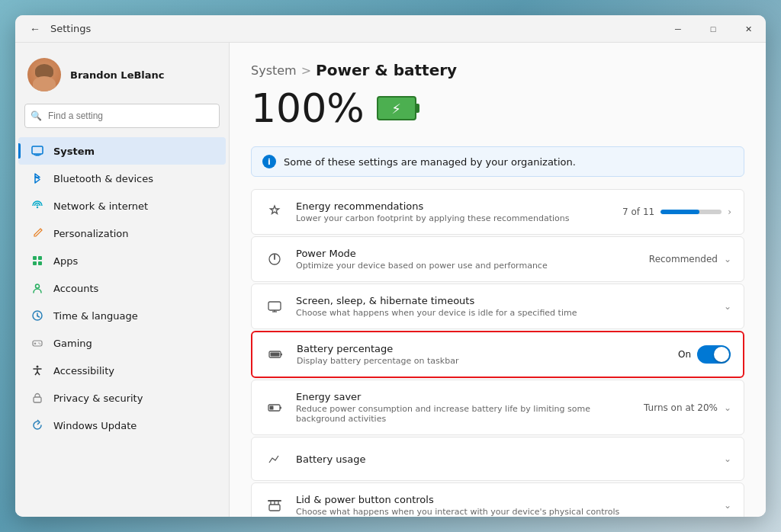 This screenshot has width=781, height=532. I want to click on row-desc-screen-sleep: Choose what happens when your device is …, so click(505, 312).